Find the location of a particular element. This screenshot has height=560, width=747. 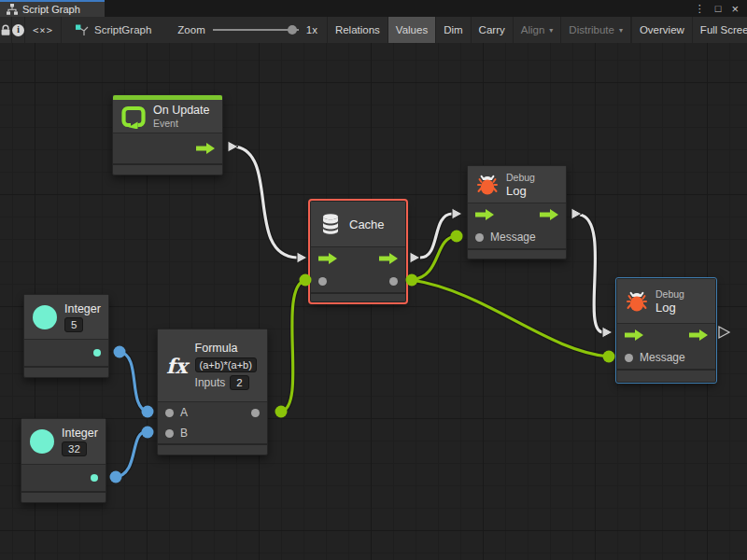

on-update-event-icon is located at coordinates (134, 117).